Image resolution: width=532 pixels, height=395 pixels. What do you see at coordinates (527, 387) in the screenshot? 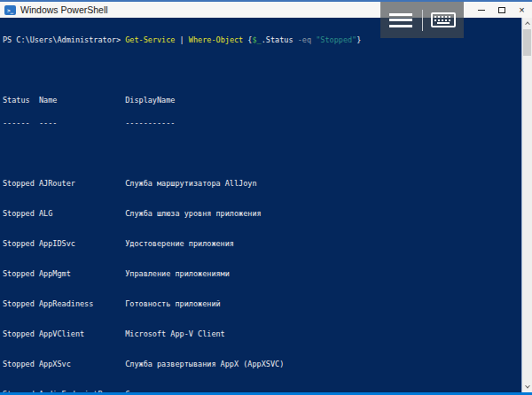
I see `scroll-down-button` at bounding box center [527, 387].